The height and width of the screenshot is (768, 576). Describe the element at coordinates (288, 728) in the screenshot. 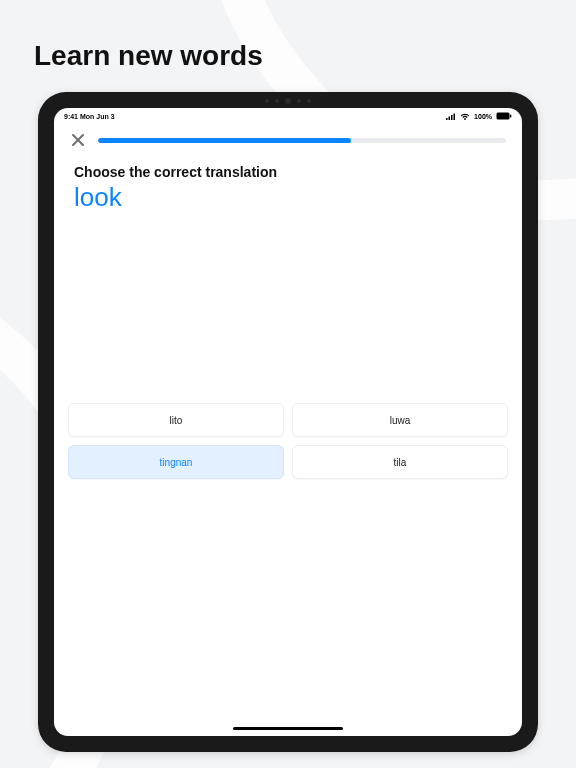

I see `home-indicator` at that location.